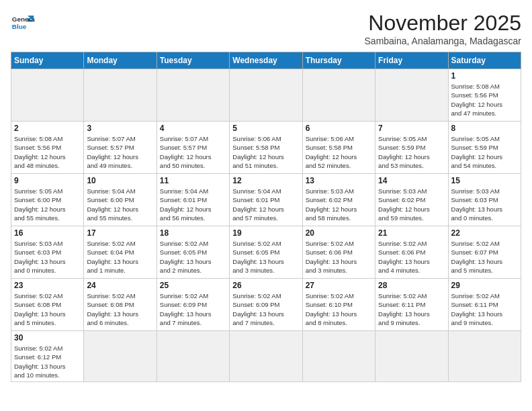 The image size is (532, 411). I want to click on day-number: 25, so click(193, 285).